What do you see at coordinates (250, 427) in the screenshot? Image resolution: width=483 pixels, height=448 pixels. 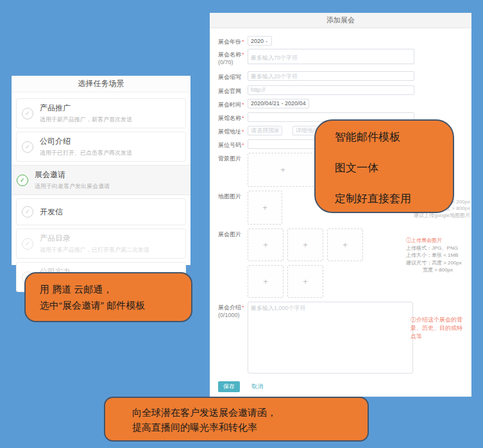 I see `callout-line: 提高直播间的曝光率和转化率` at bounding box center [250, 427].